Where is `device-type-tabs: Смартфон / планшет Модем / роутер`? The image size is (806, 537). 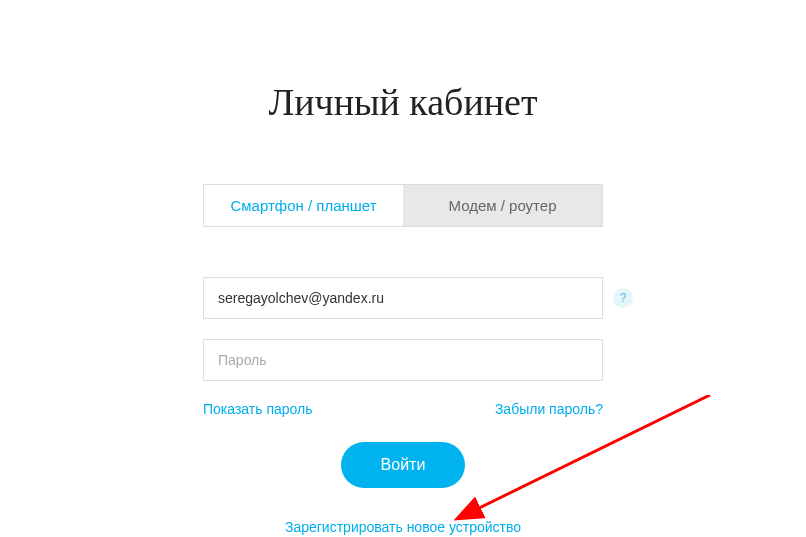 device-type-tabs: Смартфон / планшет Модем / роутер is located at coordinates (403, 206).